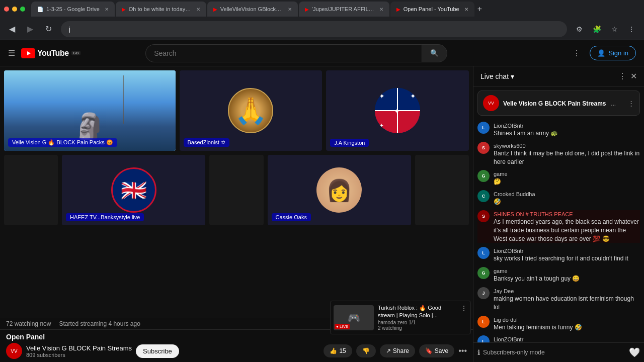  What do you see at coordinates (251, 111) in the screenshot?
I see `jesus-avatar: 🙏` at bounding box center [251, 111].